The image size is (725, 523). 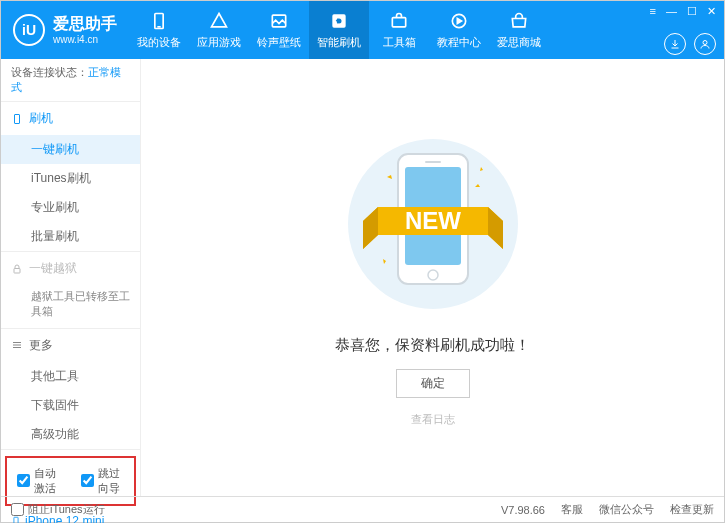 I want to click on close-icon: ✕, so click(x=712, y=12).